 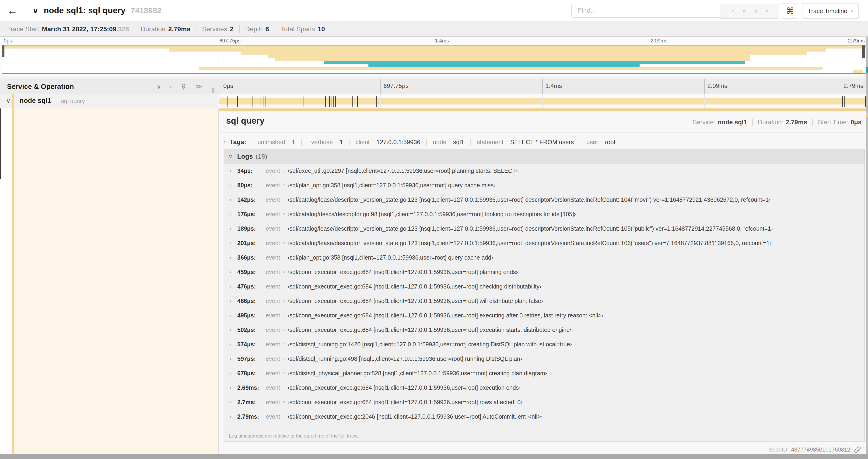 What do you see at coordinates (833, 122) in the screenshot?
I see `detail-info-label: Start Time:` at bounding box center [833, 122].